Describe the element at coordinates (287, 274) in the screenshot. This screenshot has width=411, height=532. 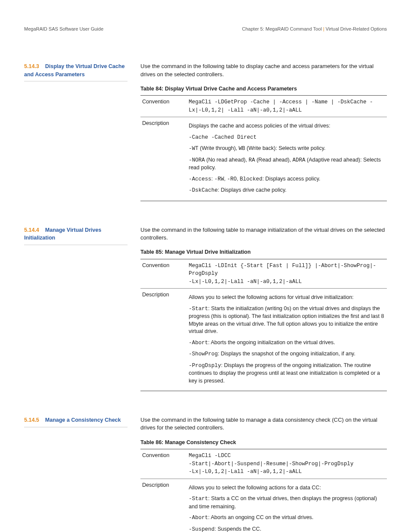
I see `table-row-value: MegaCli -LDInit {-Start [Fast | Full]} |…` at that location.